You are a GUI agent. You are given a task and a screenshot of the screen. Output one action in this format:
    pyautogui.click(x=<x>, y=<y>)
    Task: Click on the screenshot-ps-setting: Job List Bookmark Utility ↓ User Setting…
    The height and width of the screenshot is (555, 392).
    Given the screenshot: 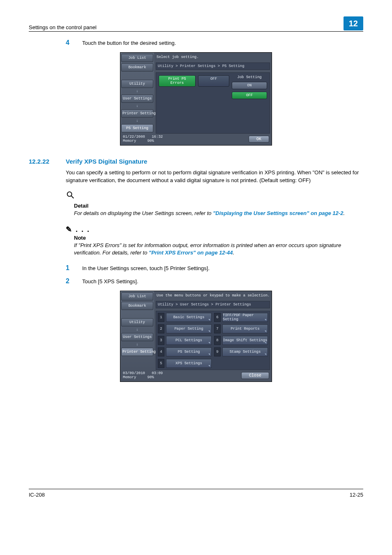 What is the action you would take?
    pyautogui.click(x=196, y=99)
    